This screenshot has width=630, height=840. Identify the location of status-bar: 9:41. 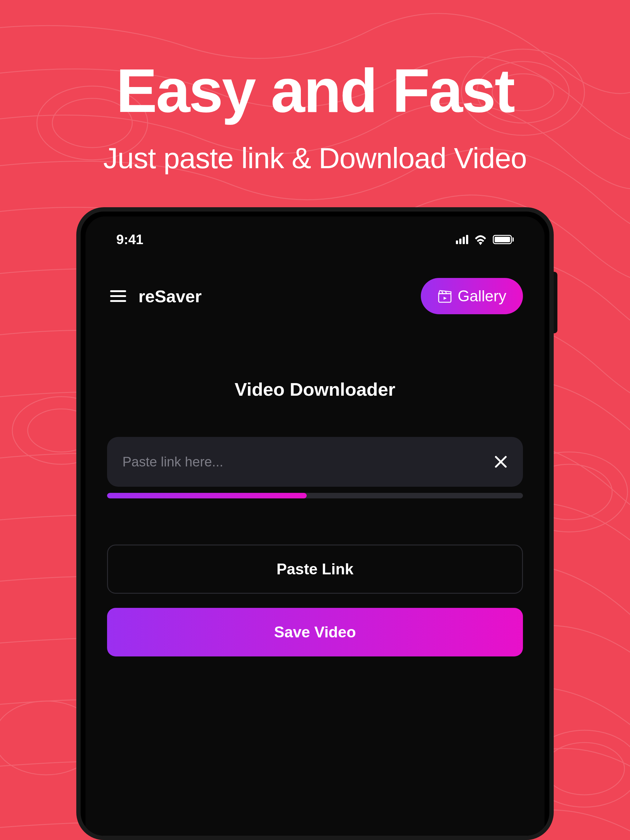
(315, 239).